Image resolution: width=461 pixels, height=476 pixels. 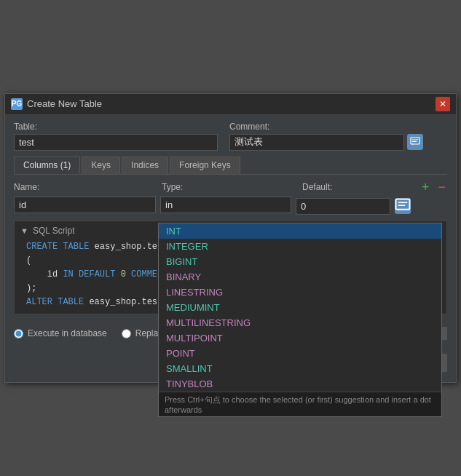 I want to click on table-label: Table:, so click(x=116, y=127).